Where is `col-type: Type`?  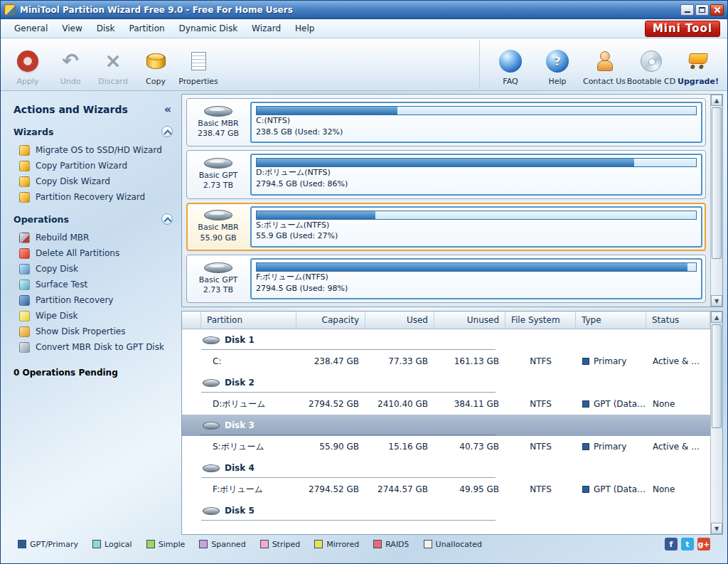
col-type: Type is located at coordinates (611, 320).